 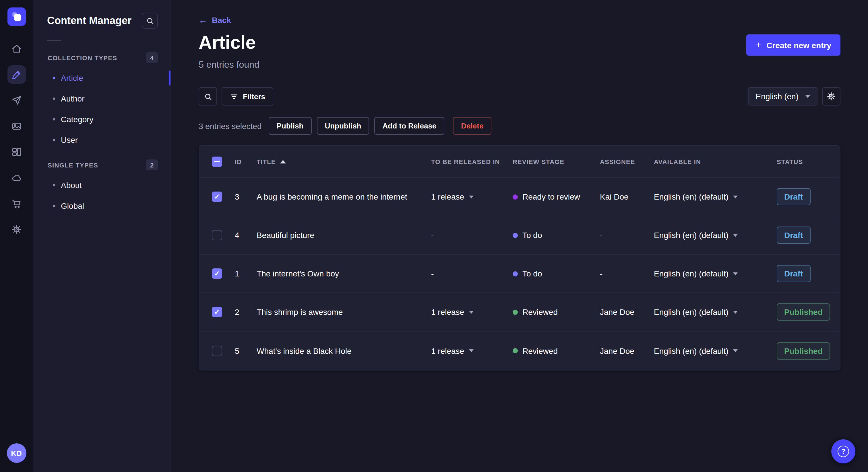 What do you see at coordinates (236, 96) in the screenshot?
I see `toolbar-left: Filters` at bounding box center [236, 96].